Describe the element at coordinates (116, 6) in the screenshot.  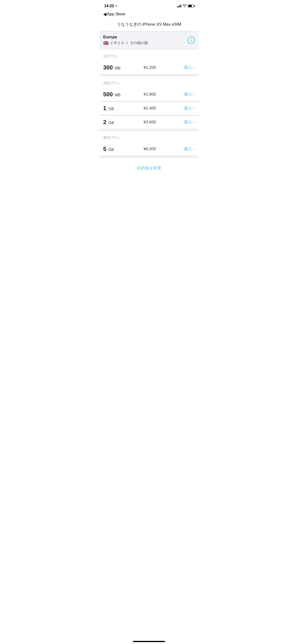
I see `location-arrow-icon: ↗` at that location.